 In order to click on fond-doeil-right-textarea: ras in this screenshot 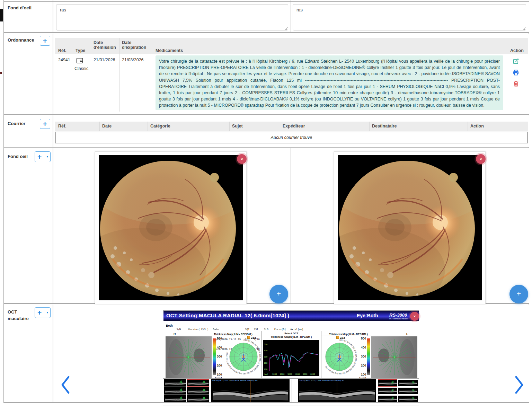, I will do `click(409, 17)`.